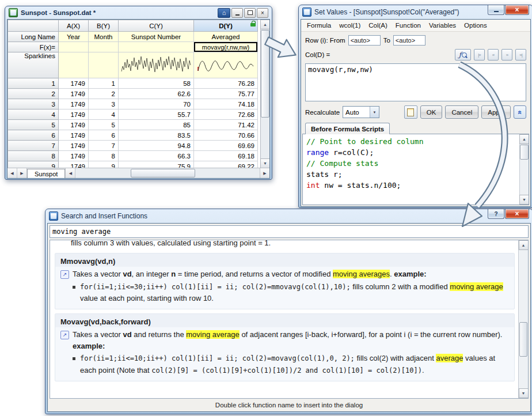 The image size is (532, 416). What do you see at coordinates (157, 26) in the screenshot?
I see `column-header-c: C(Y)` at bounding box center [157, 26].